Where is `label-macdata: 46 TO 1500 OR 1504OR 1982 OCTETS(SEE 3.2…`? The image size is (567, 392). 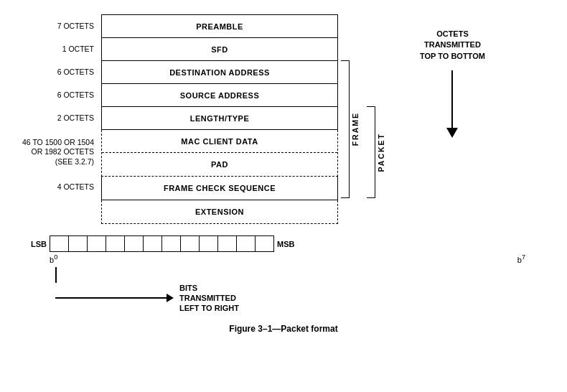 label-macdata: 46 TO 1500 OR 1504OR 1982 OCTETS(SEE 3.2… is located at coordinates (56, 152).